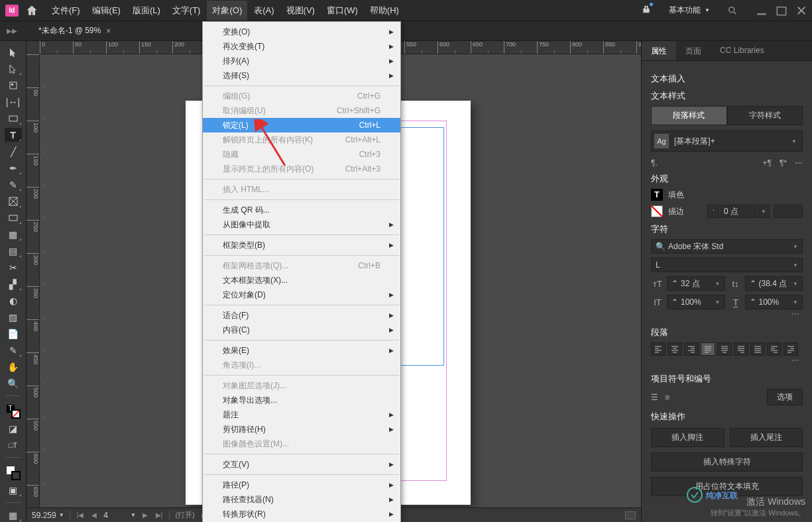  What do you see at coordinates (302, 514) in the screenshot?
I see `menu-item: 转换形状(R)▶` at bounding box center [302, 514].